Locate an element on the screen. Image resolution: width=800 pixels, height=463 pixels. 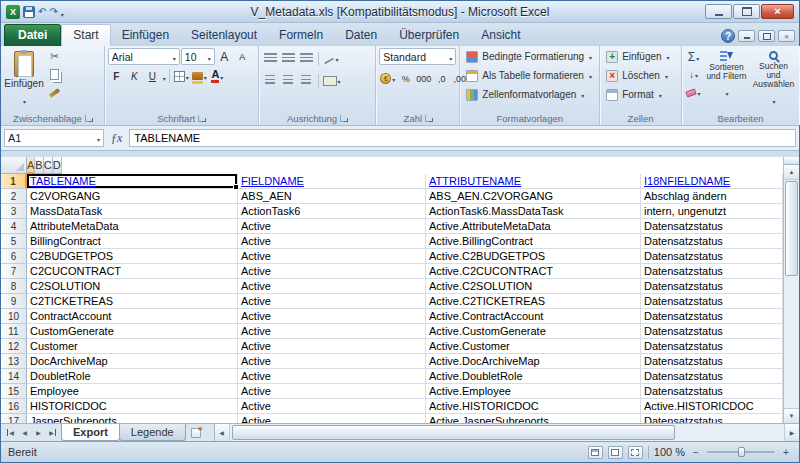
underline-button: U is located at coordinates (152, 76).